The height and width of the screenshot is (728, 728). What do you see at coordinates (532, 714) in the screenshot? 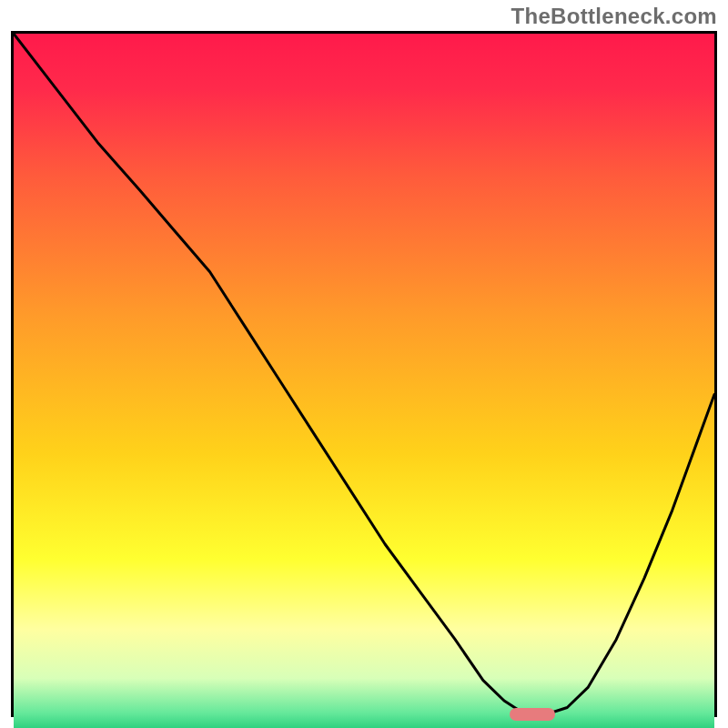
I see `optimal-marker` at bounding box center [532, 714].